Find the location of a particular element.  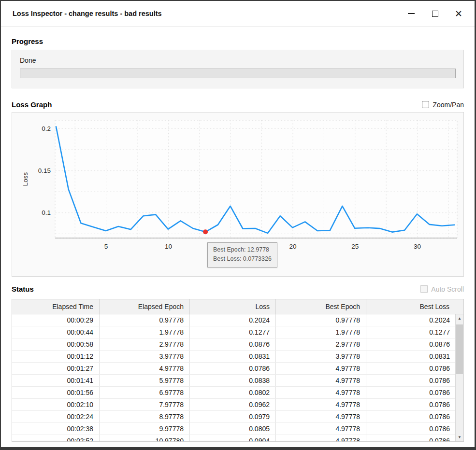

scroll-up-icon: ▲ is located at coordinates (460, 319).